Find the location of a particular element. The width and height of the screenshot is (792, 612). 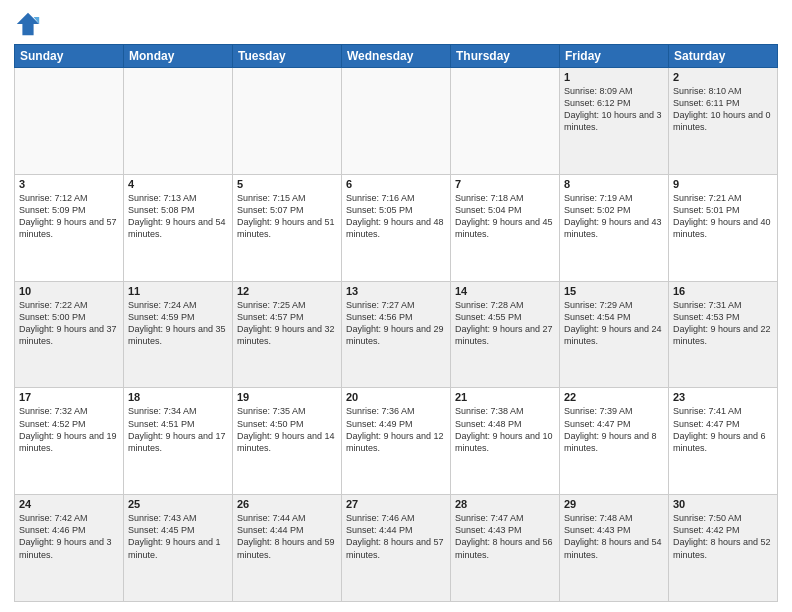

day-cell: 15Sunrise: 7:29 AM Sunset: 4:54 PM Dayli… is located at coordinates (614, 334).